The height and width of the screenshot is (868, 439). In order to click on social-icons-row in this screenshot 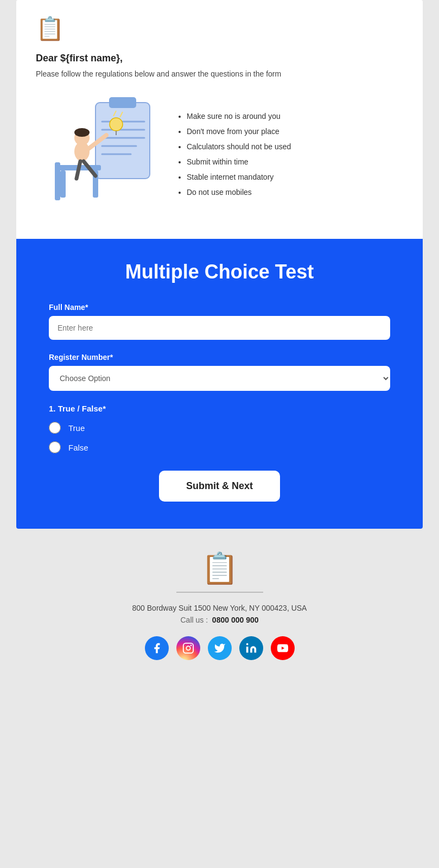, I will do `click(219, 648)`.